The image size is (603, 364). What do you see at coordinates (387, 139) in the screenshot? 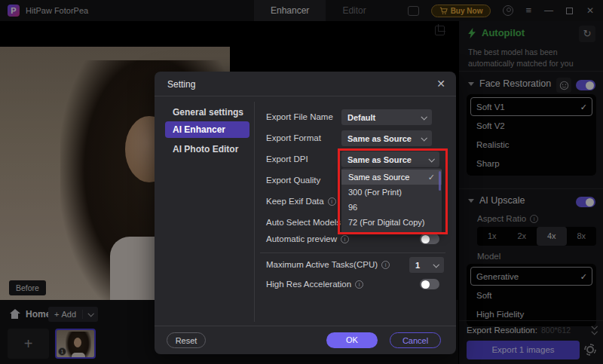
I see `export-format-select: Same as Source` at bounding box center [387, 139].